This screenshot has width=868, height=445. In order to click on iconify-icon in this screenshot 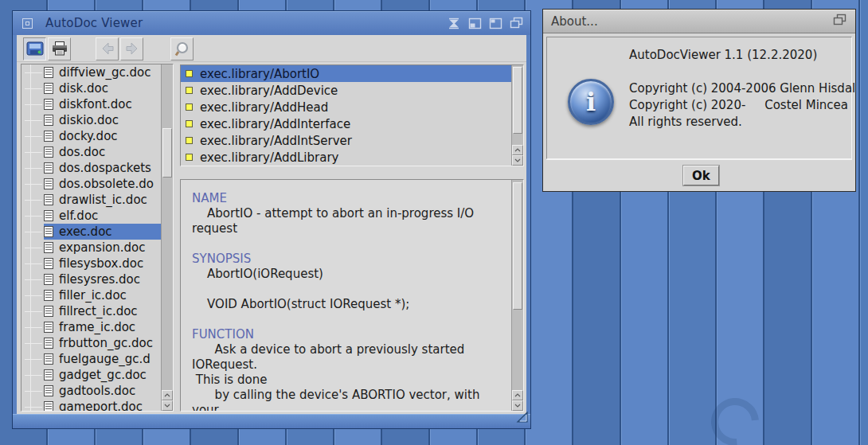, I will do `click(454, 24)`.